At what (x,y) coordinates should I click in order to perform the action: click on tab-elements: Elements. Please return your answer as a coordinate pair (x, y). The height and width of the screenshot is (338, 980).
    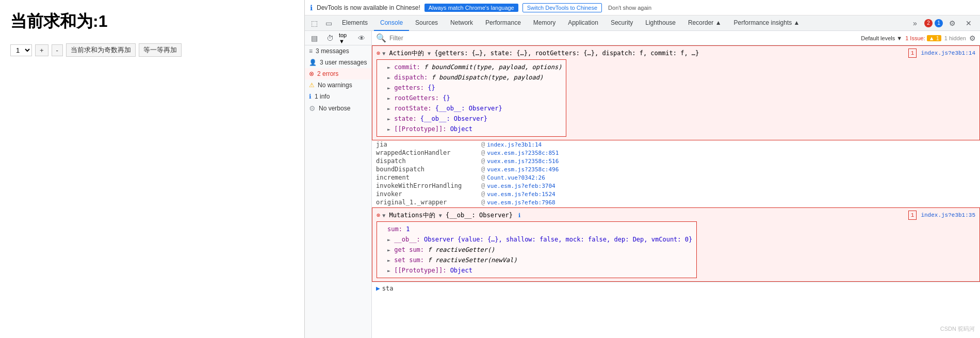
    Looking at the image, I should click on (355, 23).